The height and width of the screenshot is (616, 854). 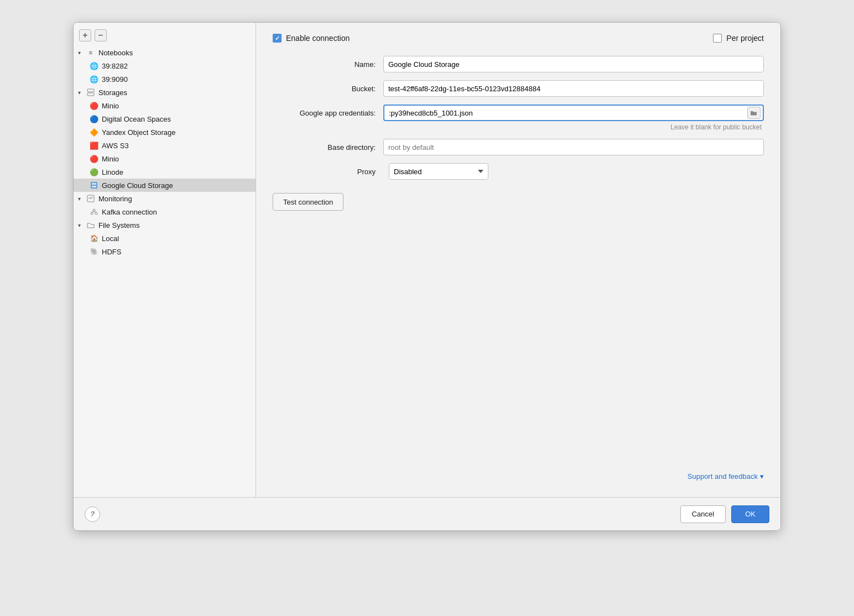 What do you see at coordinates (94, 132) in the screenshot?
I see `yandex-icon: 🔶` at bounding box center [94, 132].